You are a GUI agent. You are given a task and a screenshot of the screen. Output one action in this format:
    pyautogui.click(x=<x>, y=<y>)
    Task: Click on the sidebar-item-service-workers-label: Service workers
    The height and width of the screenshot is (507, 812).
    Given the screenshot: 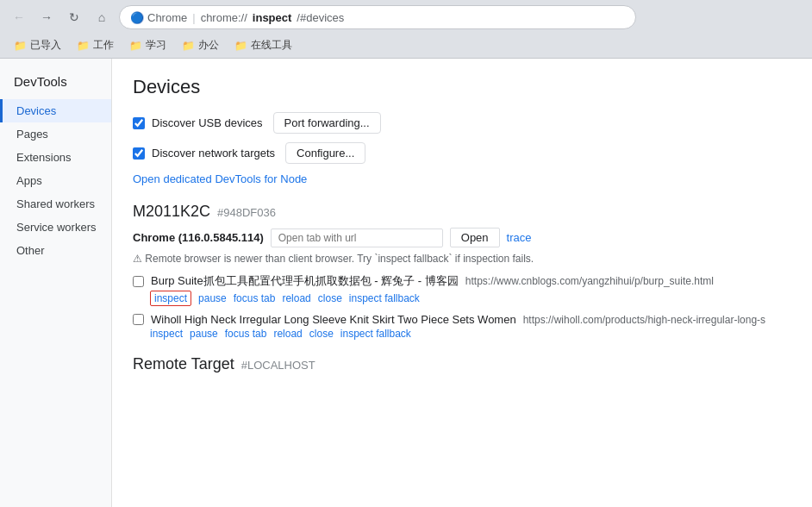 What is the action you would take?
    pyautogui.click(x=56, y=228)
    